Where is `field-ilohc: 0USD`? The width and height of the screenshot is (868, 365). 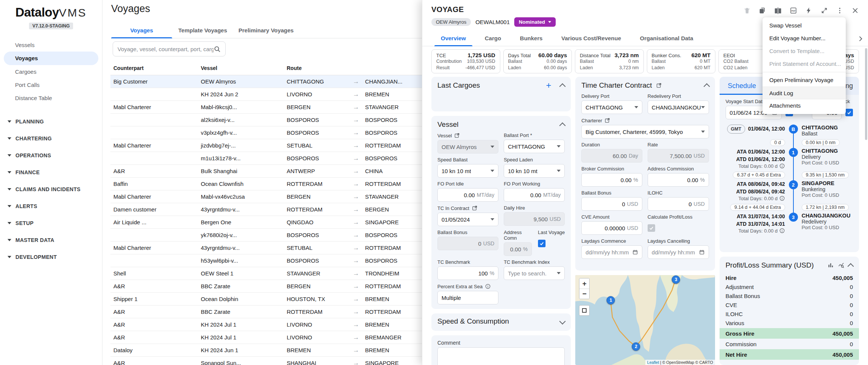
field-ilohc: 0USD is located at coordinates (678, 204).